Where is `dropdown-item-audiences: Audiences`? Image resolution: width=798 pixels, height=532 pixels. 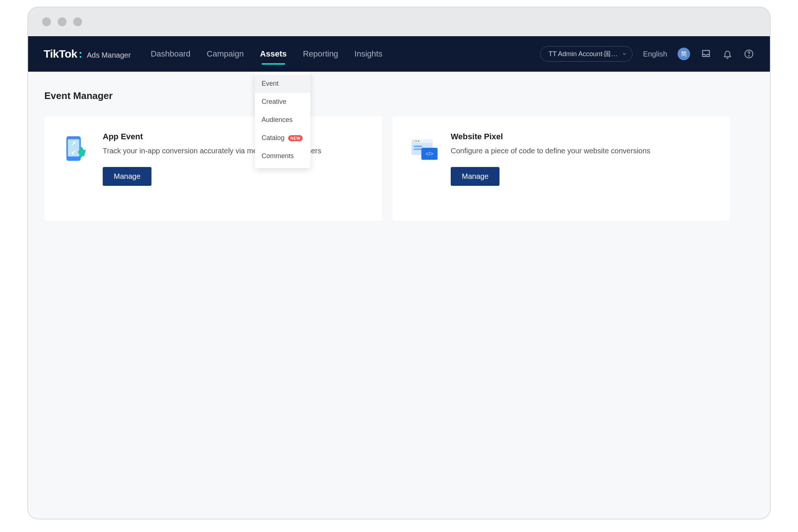
dropdown-item-audiences: Audiences is located at coordinates (283, 120).